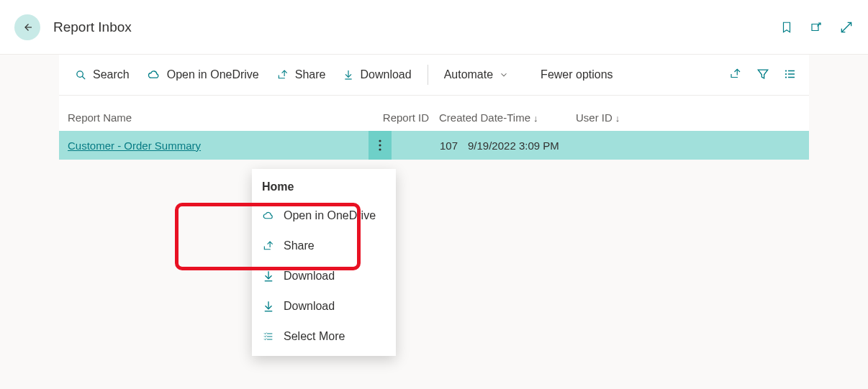 The height and width of the screenshot is (389, 868). Describe the element at coordinates (536, 145) in the screenshot. I see `cell-created-date: 9/19/2022 3:09 PM` at that location.